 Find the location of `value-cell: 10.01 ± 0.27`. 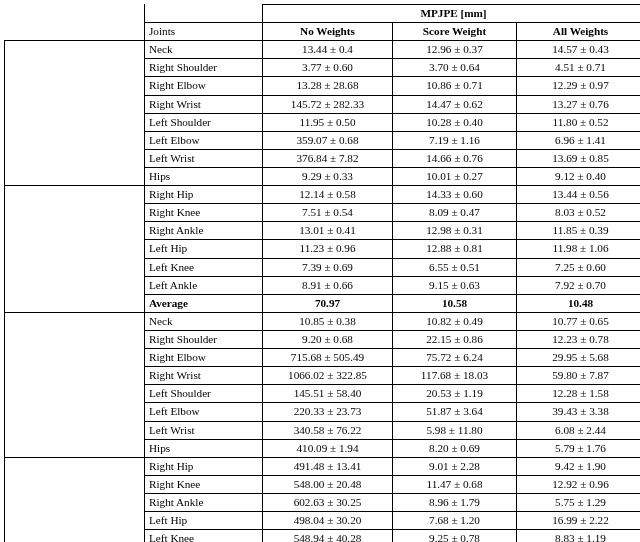

value-cell: 10.01 ± 0.27 is located at coordinates (455, 176).